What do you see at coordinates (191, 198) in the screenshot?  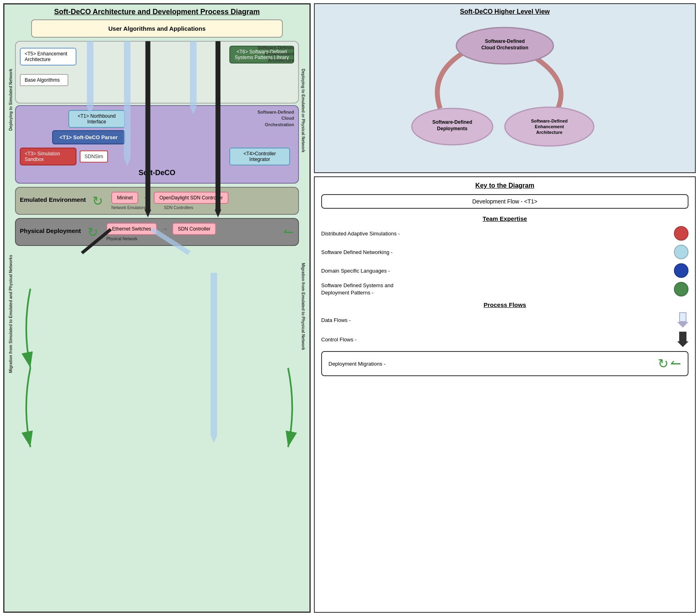 I see `opendaylight-box: OpenDaylight SDN Controller` at bounding box center [191, 198].